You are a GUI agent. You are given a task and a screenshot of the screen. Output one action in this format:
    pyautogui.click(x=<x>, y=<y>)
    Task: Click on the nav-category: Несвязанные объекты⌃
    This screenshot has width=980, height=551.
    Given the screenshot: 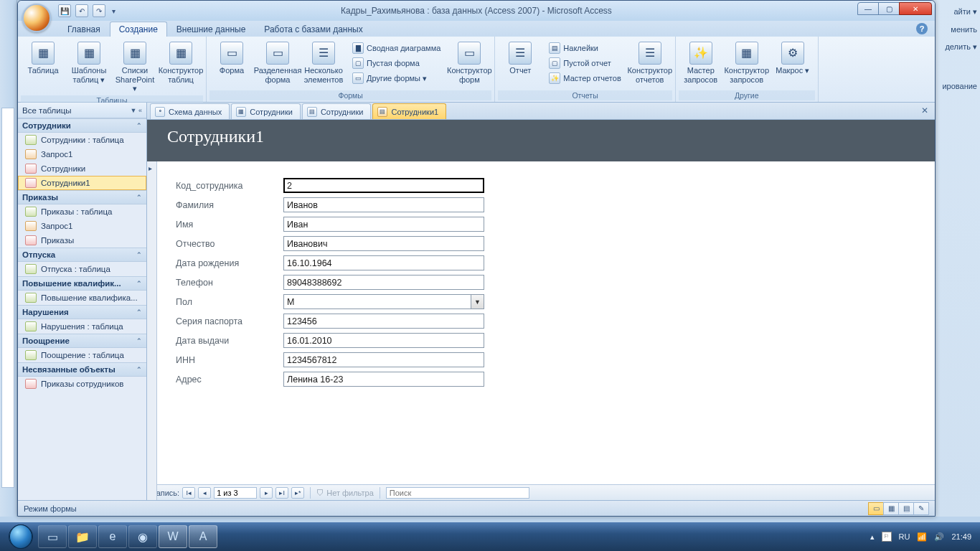 What is the action you would take?
    pyautogui.click(x=82, y=369)
    